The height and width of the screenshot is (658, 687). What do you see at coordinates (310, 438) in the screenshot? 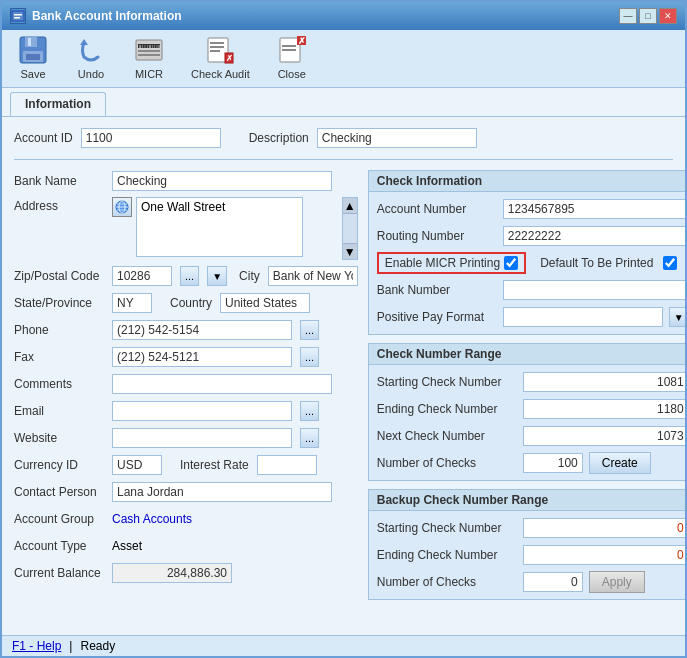
I see `website-ellipsis-btn: ...` at bounding box center [310, 438].